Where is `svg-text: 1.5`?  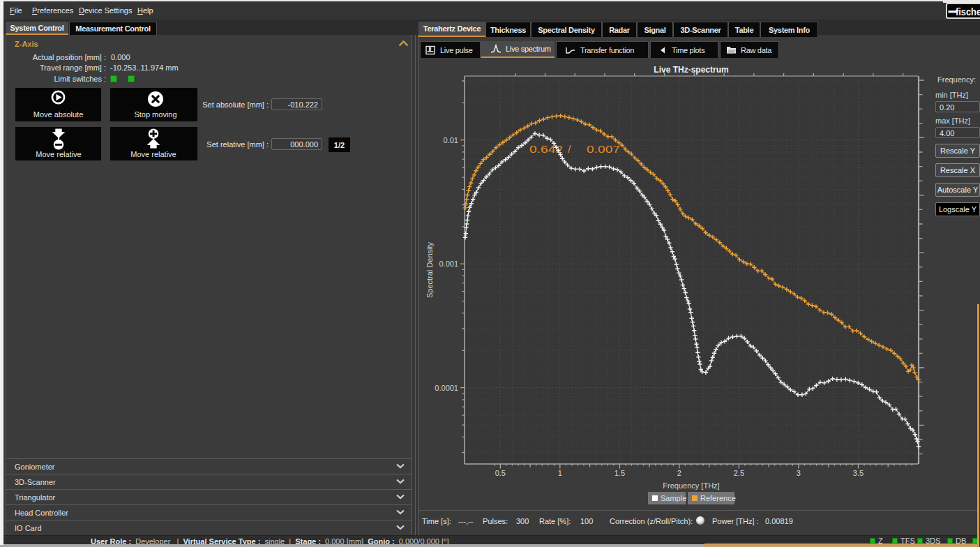
svg-text: 1.5 is located at coordinates (619, 473).